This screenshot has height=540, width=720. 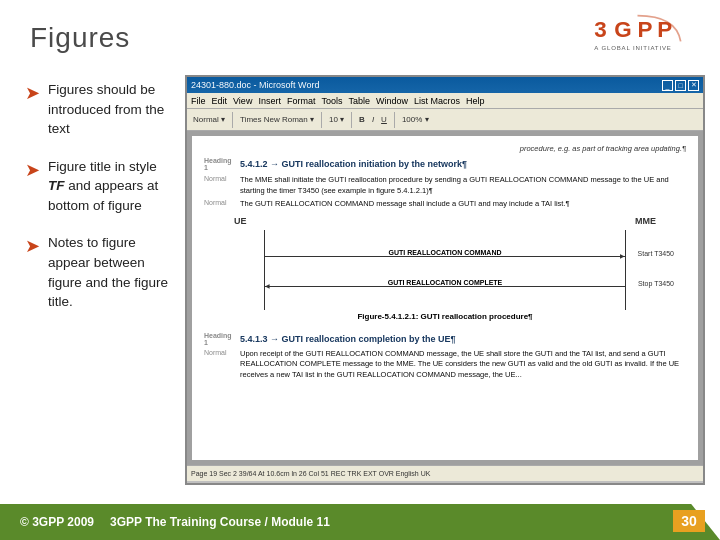 I want to click on footer: © 3GPP 2009 3GPP The Training Course / M…, so click(x=360, y=522).